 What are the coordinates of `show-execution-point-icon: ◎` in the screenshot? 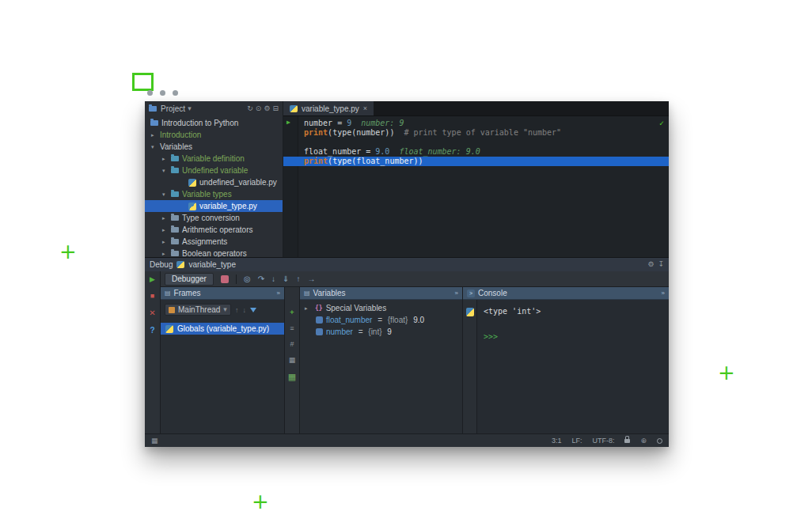 It's located at (247, 279).